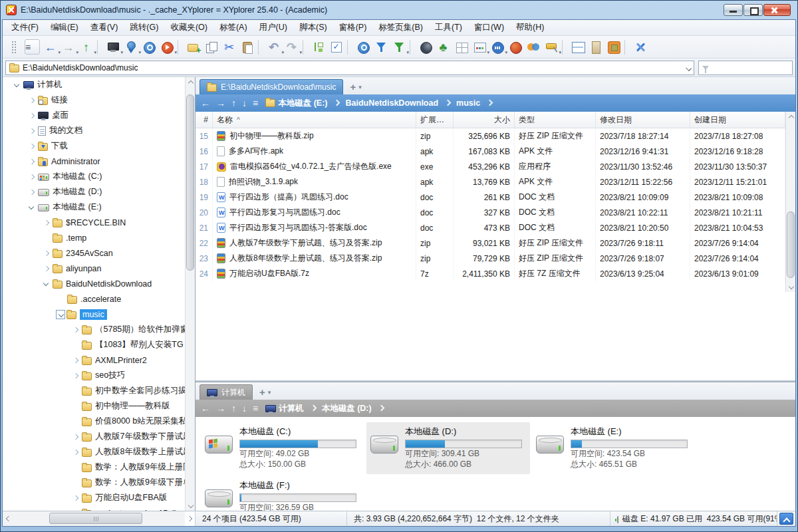 Image resolution: width=798 pixels, height=532 pixels. I want to click on file-name-cell: 人教版8年级数学上册试题、练习及答案.zip, so click(315, 258).